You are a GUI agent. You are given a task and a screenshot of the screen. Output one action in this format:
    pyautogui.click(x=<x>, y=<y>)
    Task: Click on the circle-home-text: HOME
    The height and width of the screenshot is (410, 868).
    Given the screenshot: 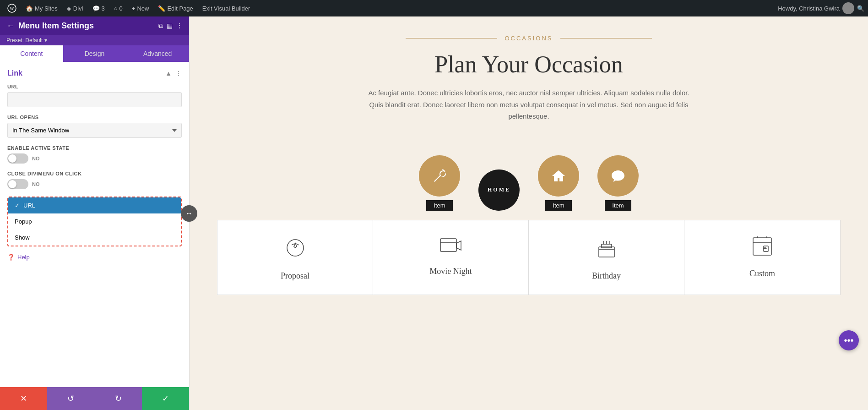 What is the action you would take?
    pyautogui.click(x=499, y=190)
    